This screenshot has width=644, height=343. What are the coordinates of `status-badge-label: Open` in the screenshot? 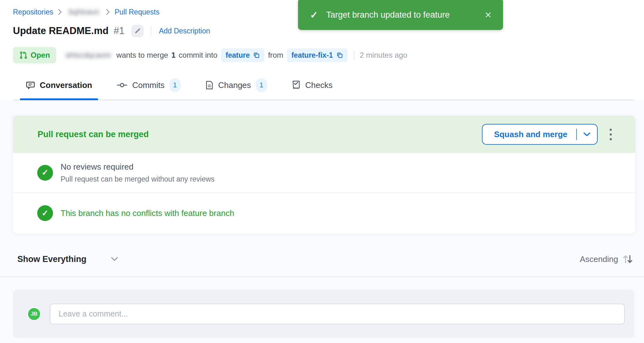 It's located at (40, 55).